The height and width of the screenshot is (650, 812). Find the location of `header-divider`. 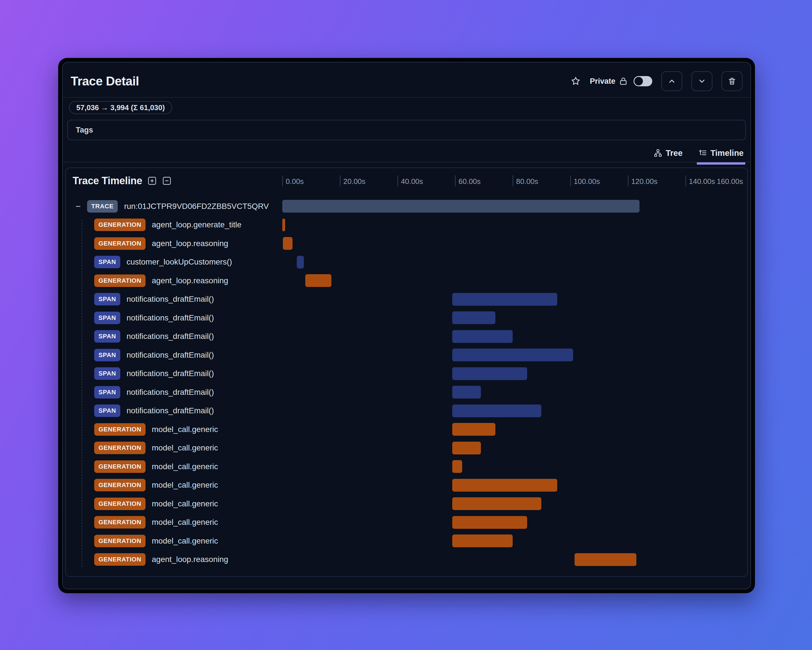

header-divider is located at coordinates (407, 97).